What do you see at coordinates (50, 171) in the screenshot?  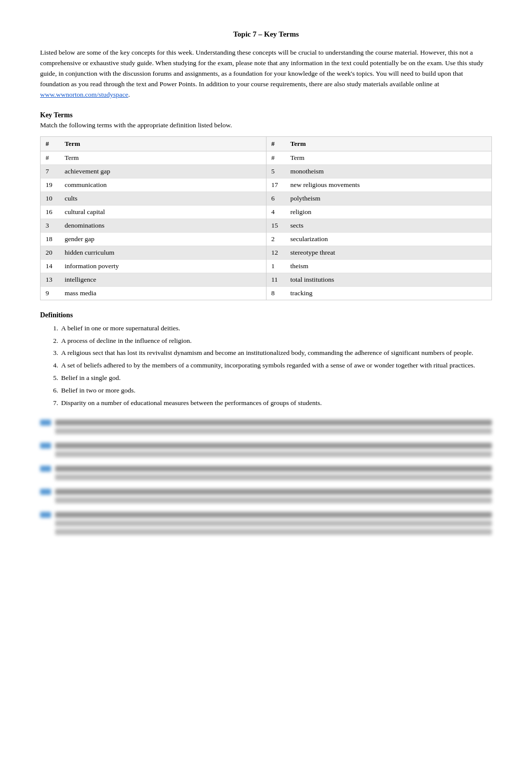 I see `term-number: 7` at bounding box center [50, 171].